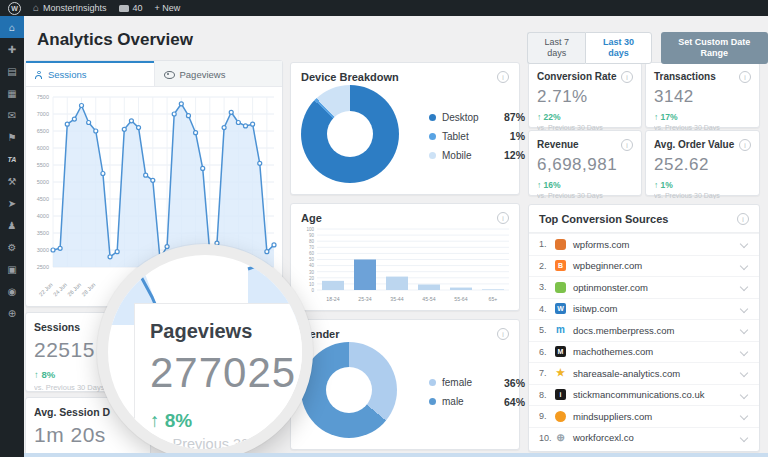 This screenshot has height=457, width=768. I want to click on new-content-button: + New, so click(168, 8).